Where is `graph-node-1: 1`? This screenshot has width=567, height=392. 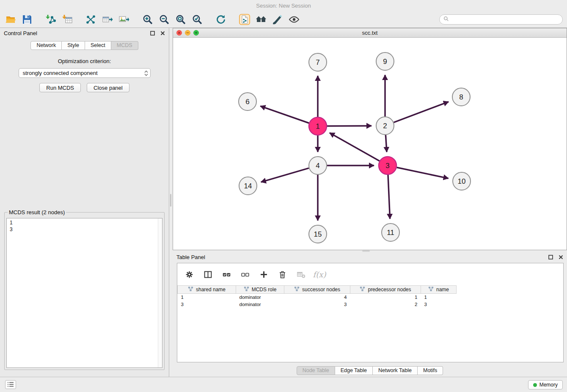
graph-node-1: 1 is located at coordinates (318, 126).